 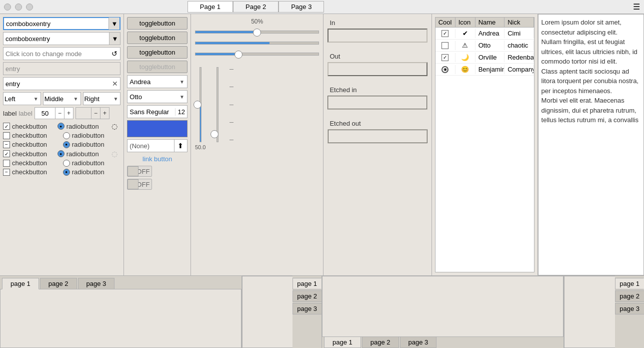 What do you see at coordinates (485, 34) in the screenshot?
I see `tree-row-1: ✓ ✔ Andrea Cimi` at bounding box center [485, 34].